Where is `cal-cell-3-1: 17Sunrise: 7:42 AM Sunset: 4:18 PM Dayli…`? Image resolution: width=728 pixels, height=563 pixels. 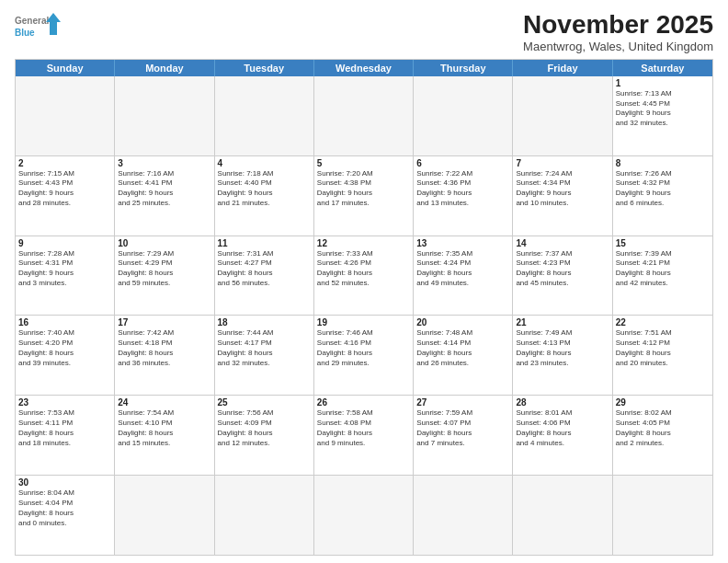
cal-cell-3-1: 17Sunrise: 7:42 AM Sunset: 4:18 PM Dayli… is located at coordinates (165, 355).